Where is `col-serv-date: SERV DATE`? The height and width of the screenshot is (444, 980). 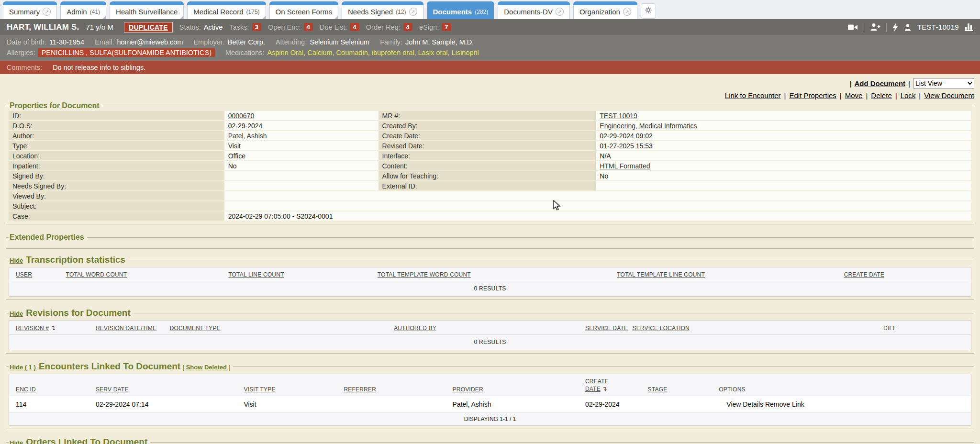 col-serv-date: SERV DATE is located at coordinates (112, 389).